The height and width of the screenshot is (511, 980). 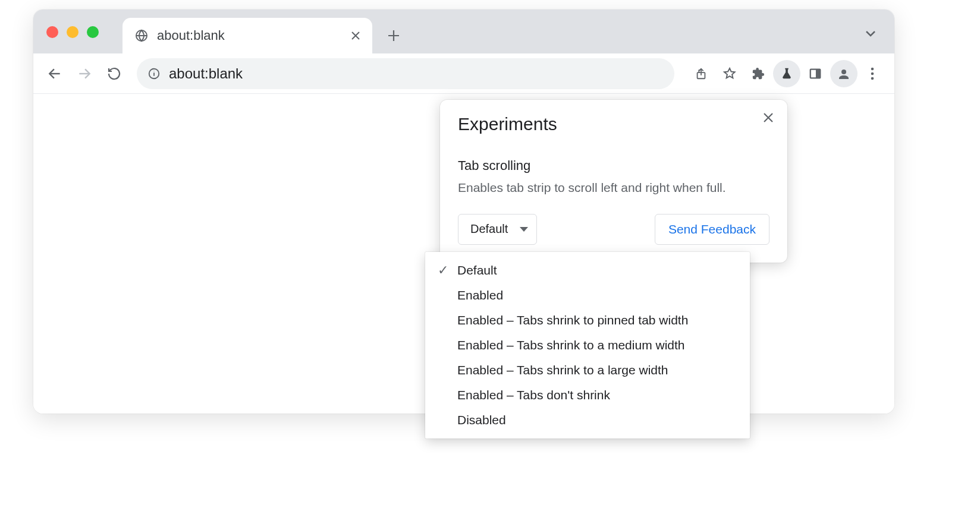 I want to click on dropdown-option: Enabled, so click(x=588, y=295).